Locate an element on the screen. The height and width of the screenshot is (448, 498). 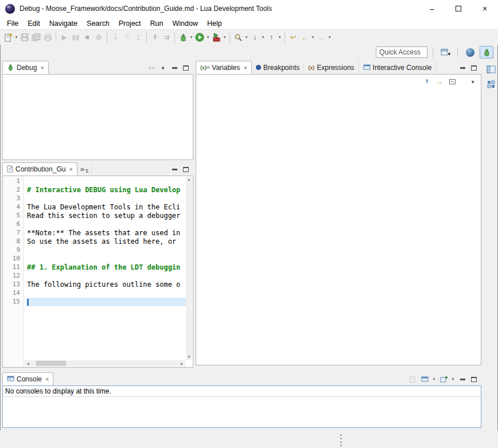
close-window-button: × is located at coordinates (485, 9).